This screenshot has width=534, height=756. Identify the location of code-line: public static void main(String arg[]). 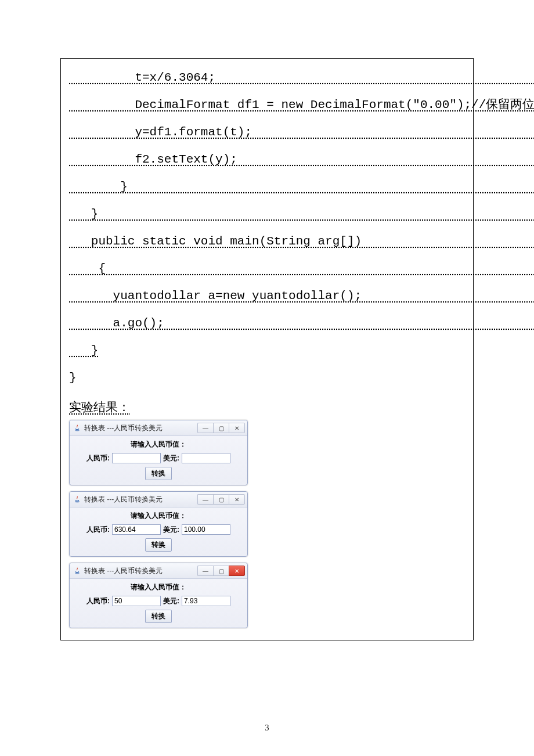
(268, 242).